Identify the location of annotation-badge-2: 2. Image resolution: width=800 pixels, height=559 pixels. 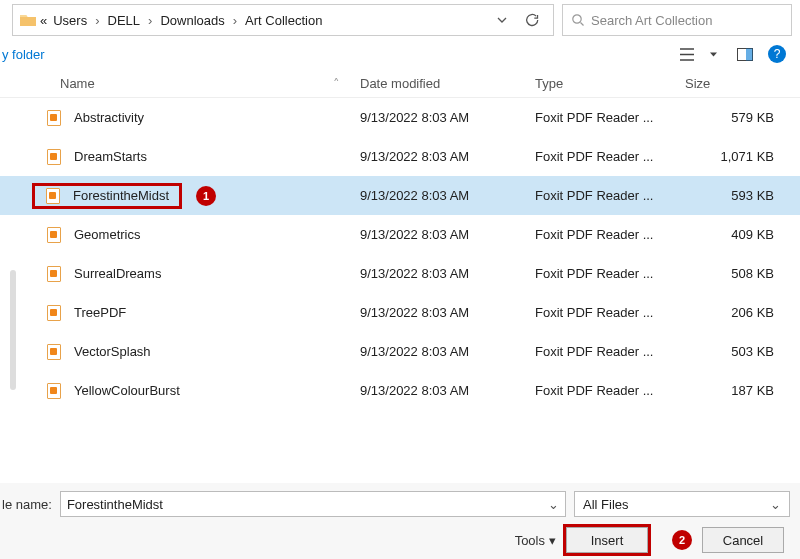
(682, 540).